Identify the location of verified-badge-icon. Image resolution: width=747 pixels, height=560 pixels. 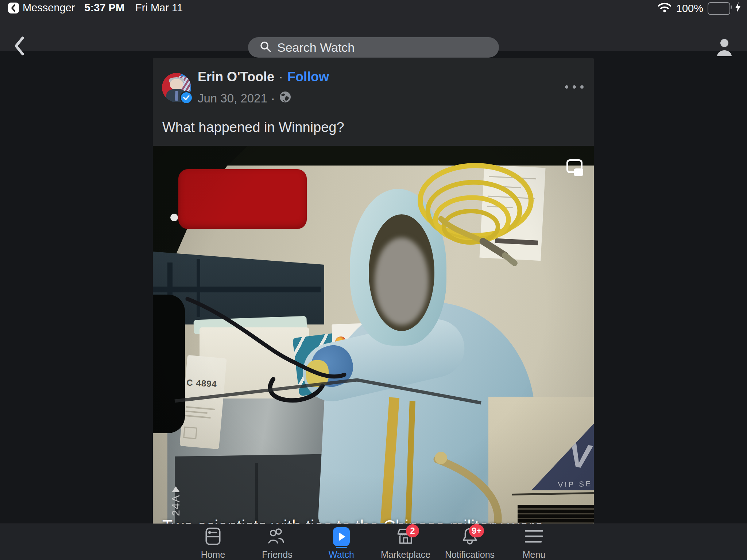
(186, 98).